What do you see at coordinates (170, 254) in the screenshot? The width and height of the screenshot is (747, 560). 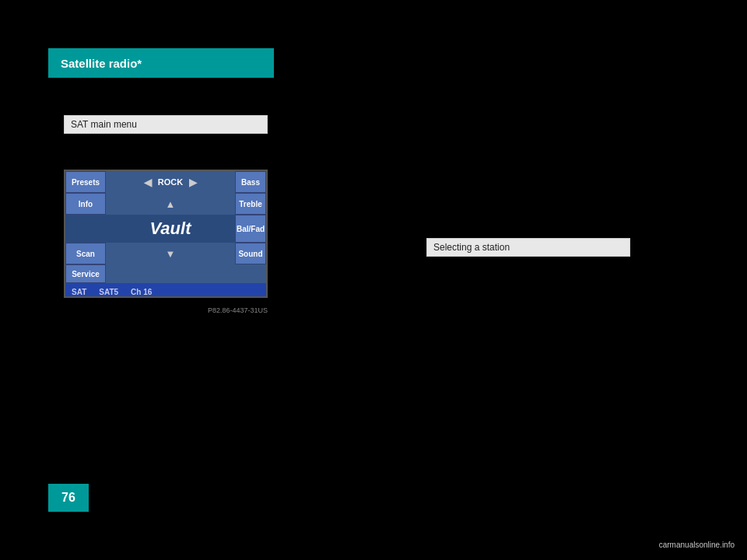 I see `arrow-down-area: ▼` at bounding box center [170, 254].